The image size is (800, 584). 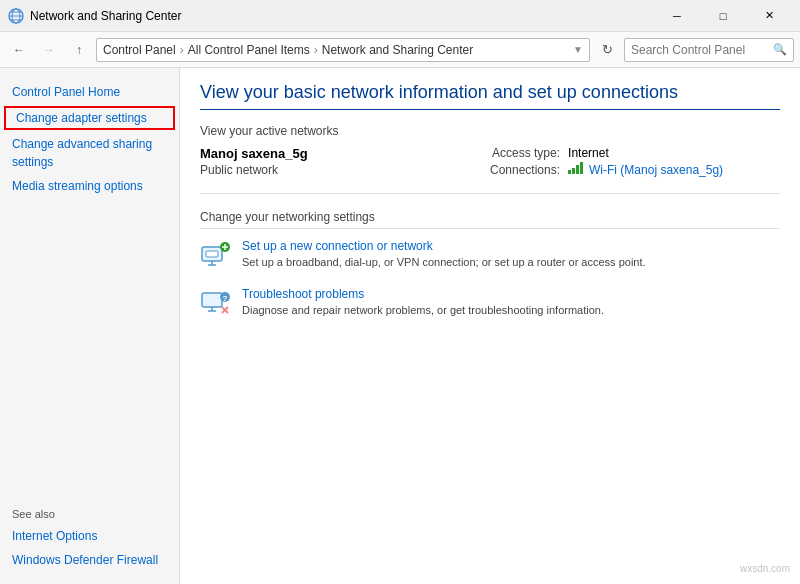 I want to click on troubleshoot-text: Troubleshoot problems Diagnose and repai…, so click(x=511, y=302).